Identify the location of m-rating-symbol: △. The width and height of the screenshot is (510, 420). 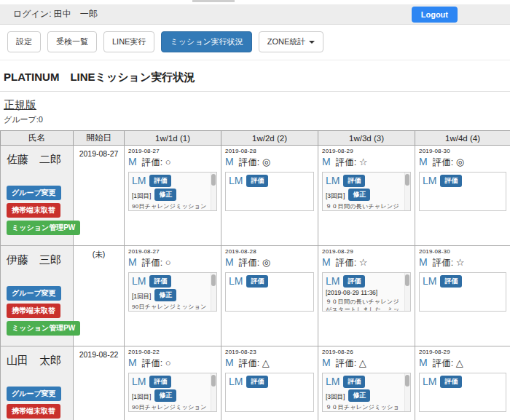
(363, 362).